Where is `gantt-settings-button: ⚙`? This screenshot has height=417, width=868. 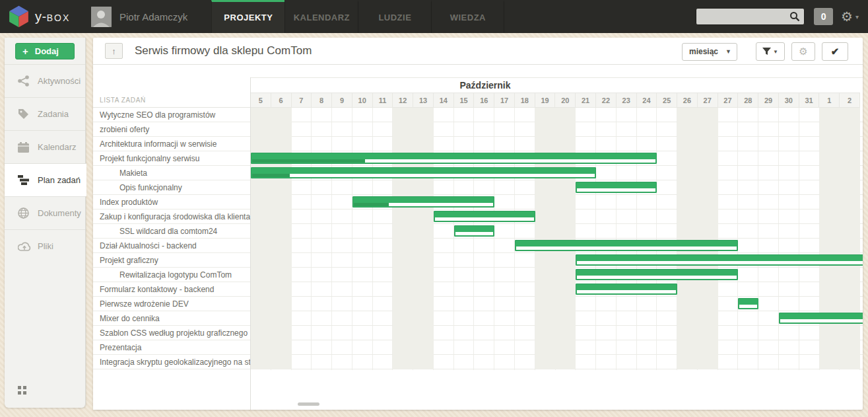
gantt-settings-button: ⚙ is located at coordinates (803, 52).